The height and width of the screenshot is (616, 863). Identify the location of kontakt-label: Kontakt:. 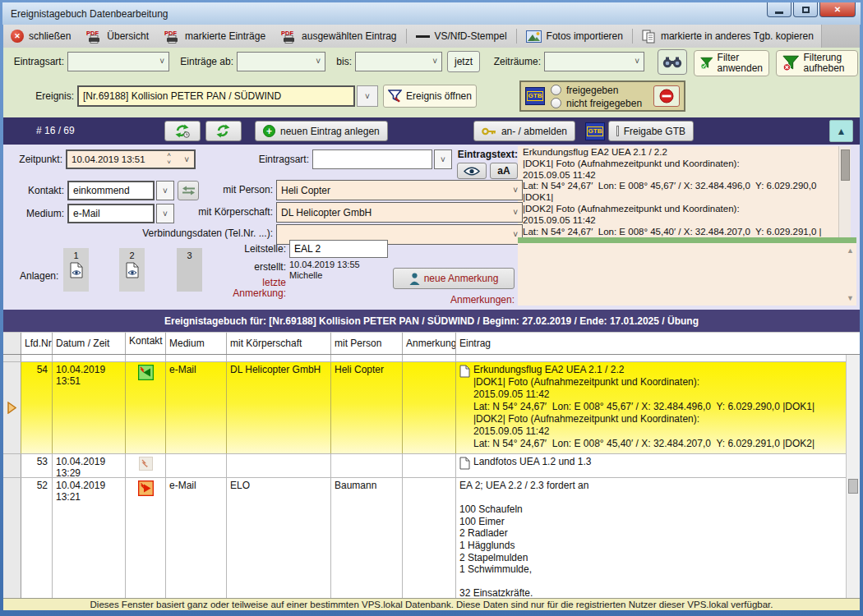
(40, 191).